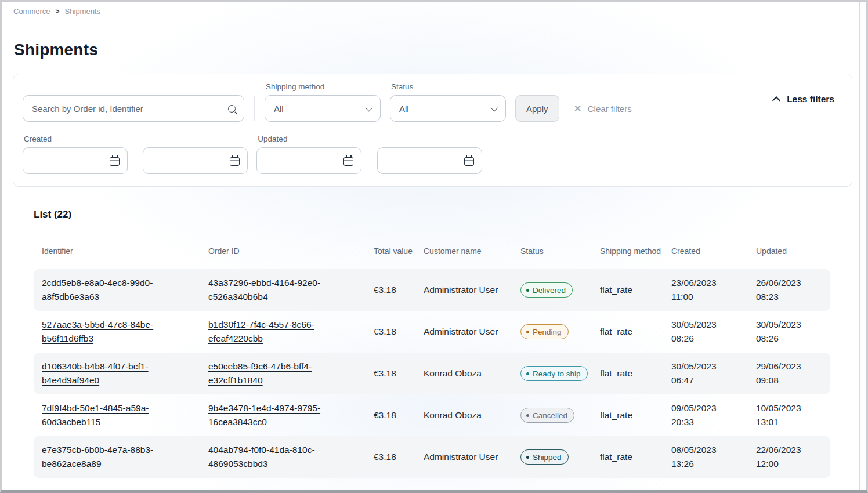 Image resolution: width=868 pixels, height=493 pixels. What do you see at coordinates (863, 246) in the screenshot?
I see `vertical-scrollbar` at bounding box center [863, 246].